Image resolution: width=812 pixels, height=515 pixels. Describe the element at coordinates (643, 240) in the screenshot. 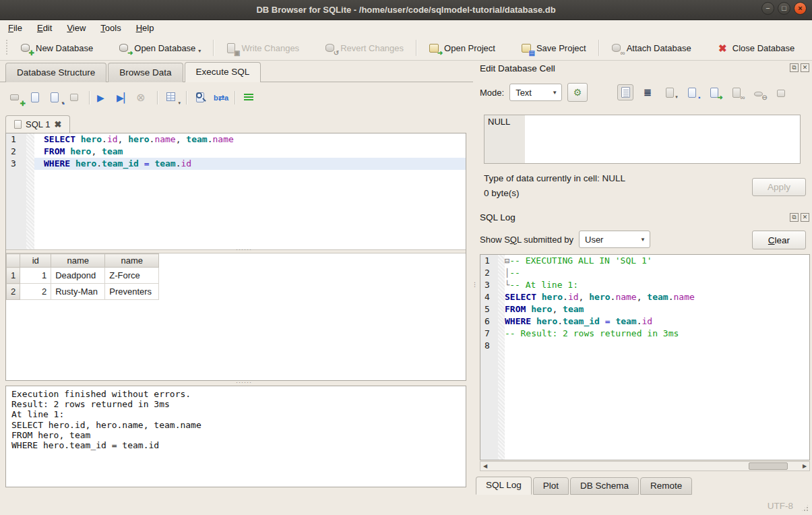

I see `chevron-down-icon: ▼` at that location.